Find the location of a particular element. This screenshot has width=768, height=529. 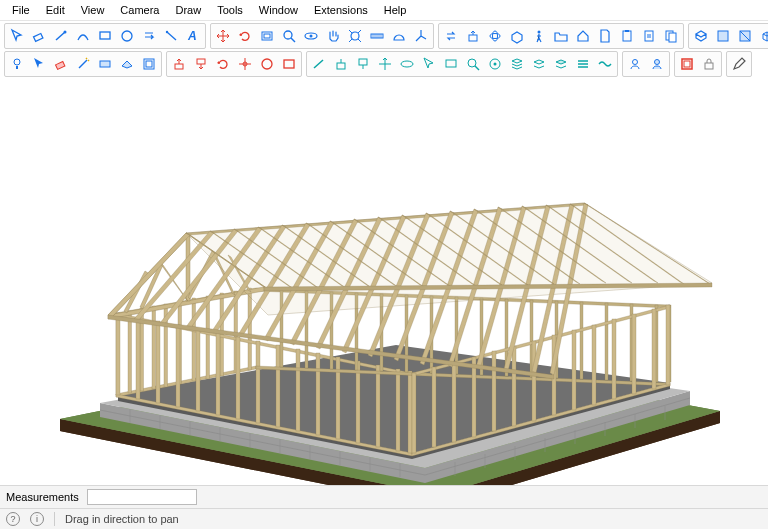

section-icon is located at coordinates (517, 36).